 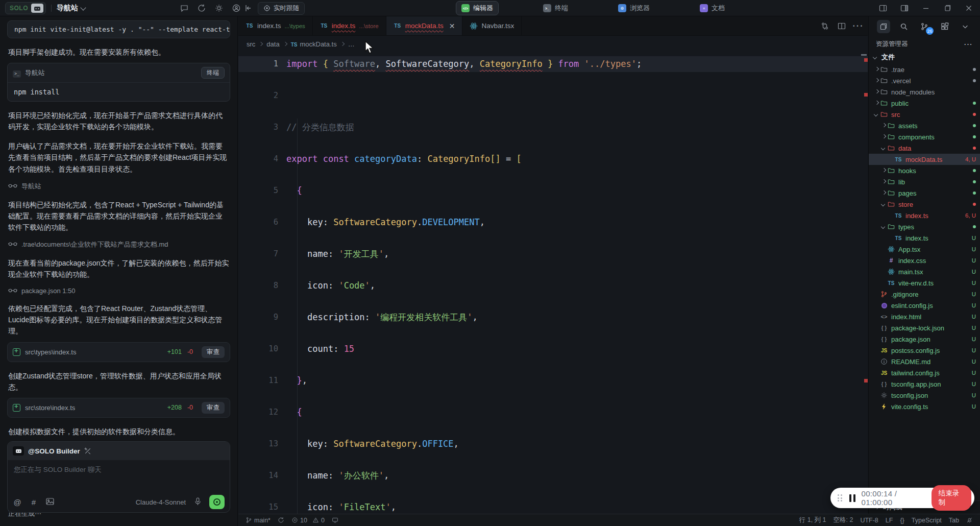 I want to click on tree-file-.gitignore: .gitignoreU, so click(x=924, y=294).